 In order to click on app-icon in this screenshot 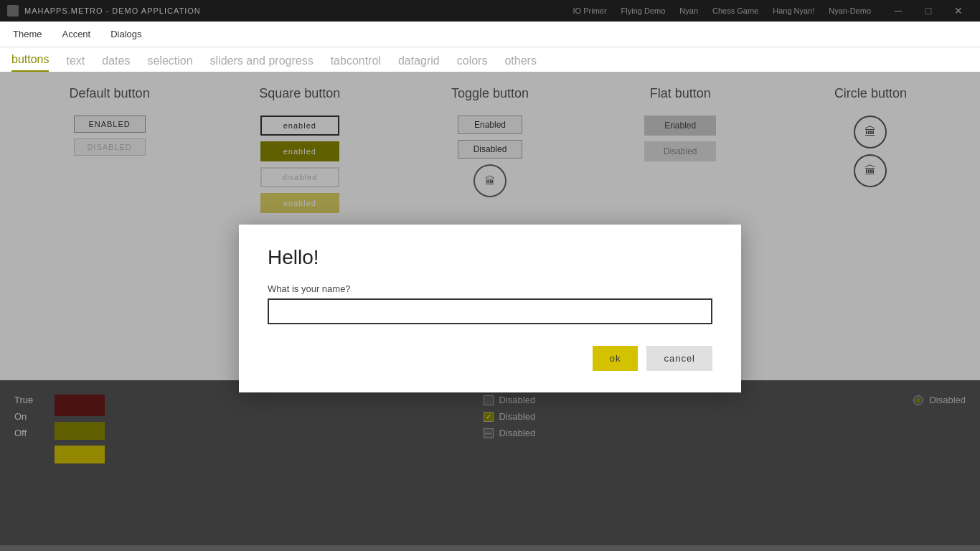, I will do `click(13, 11)`.